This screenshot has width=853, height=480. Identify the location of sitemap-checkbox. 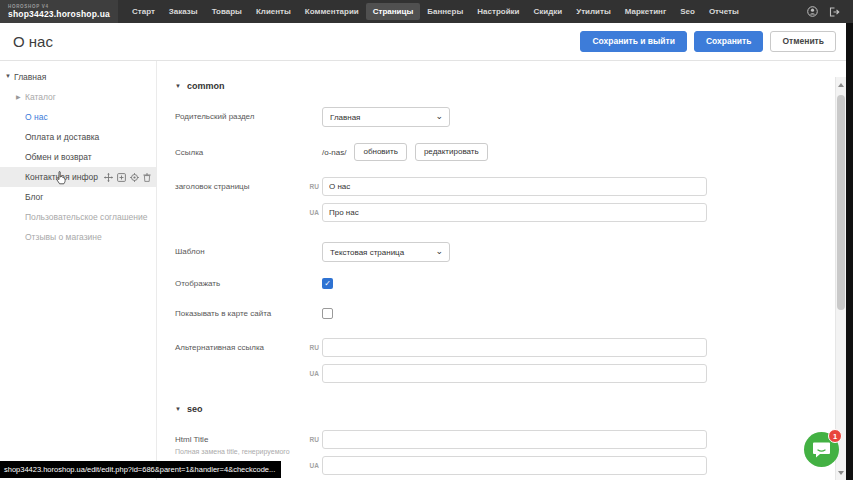
(328, 314).